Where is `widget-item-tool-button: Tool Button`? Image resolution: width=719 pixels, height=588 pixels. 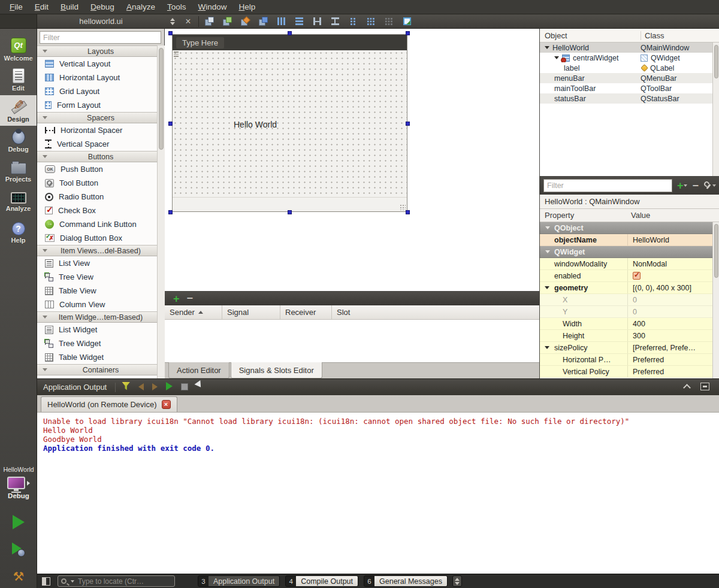 widget-item-tool-button: Tool Button is located at coordinates (101, 183).